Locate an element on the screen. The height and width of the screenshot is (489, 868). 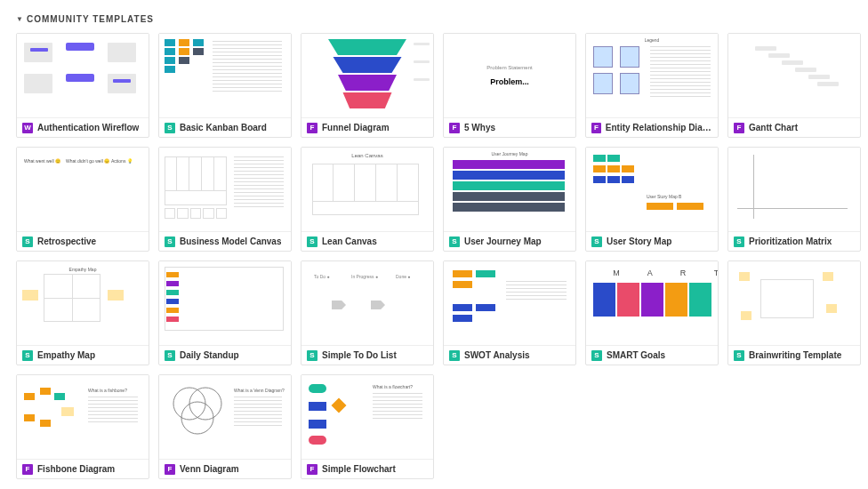
card-title: User Story Map is located at coordinates (639, 242).